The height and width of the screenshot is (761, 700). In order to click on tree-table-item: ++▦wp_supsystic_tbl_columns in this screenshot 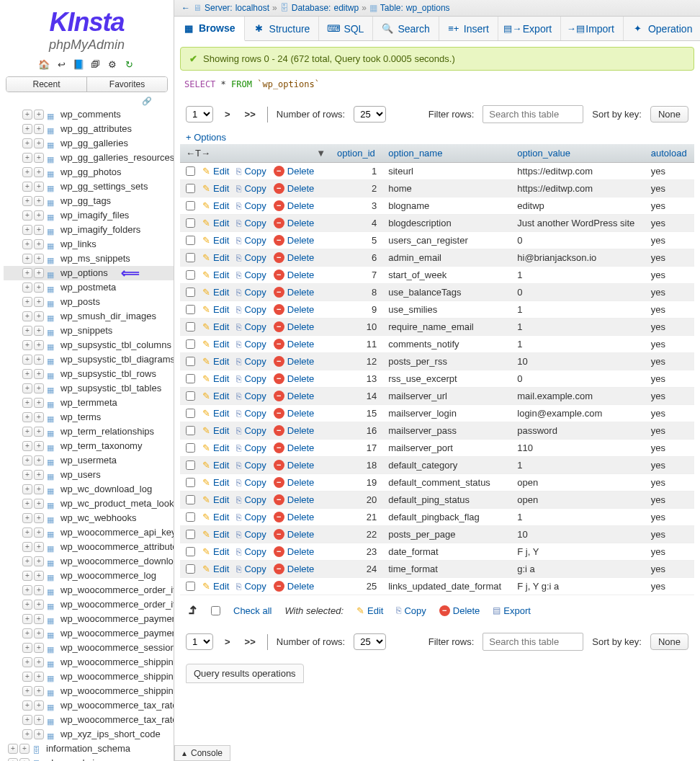, I will do `click(89, 345)`.